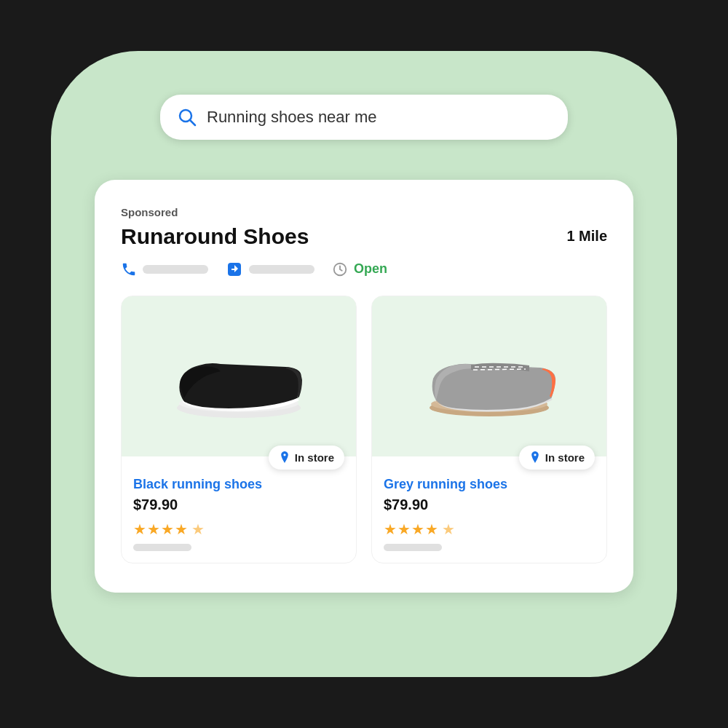  I want to click on product-name-2: Grey running shoes, so click(489, 485).